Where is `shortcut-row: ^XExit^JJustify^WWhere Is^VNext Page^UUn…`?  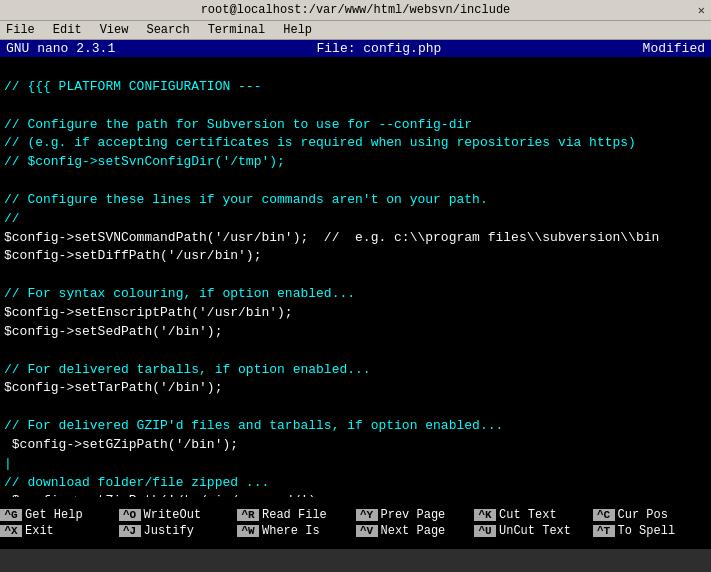 shortcut-row: ^XExit^JJustify^WWhere Is^VNext Page^UUn… is located at coordinates (356, 531).